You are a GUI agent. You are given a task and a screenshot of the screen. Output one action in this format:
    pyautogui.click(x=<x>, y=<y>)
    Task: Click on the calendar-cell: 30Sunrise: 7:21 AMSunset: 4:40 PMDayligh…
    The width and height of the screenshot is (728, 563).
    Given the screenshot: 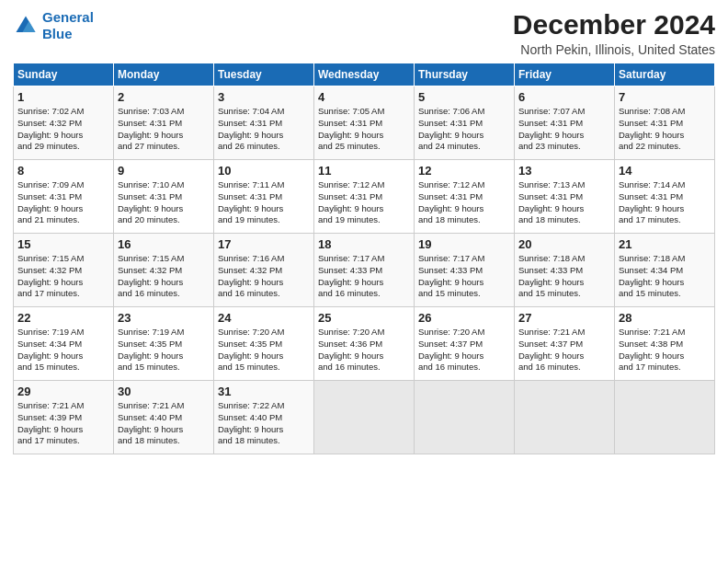 What is the action you would take?
    pyautogui.click(x=164, y=418)
    